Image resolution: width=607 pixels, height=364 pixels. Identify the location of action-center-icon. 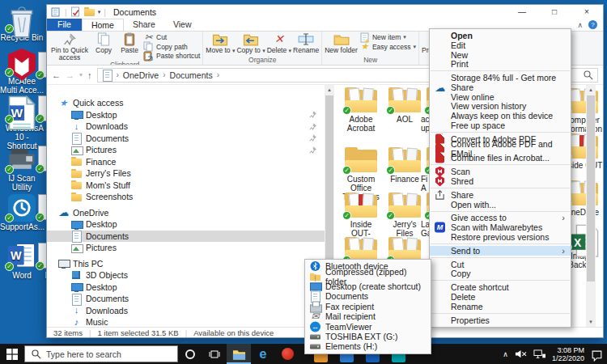
(597, 354).